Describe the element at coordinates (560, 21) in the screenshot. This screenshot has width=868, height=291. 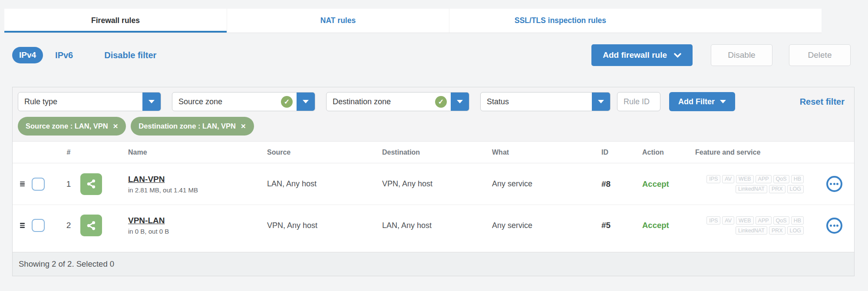
I see `tab-label: SSL/TLS inspection rules` at that location.